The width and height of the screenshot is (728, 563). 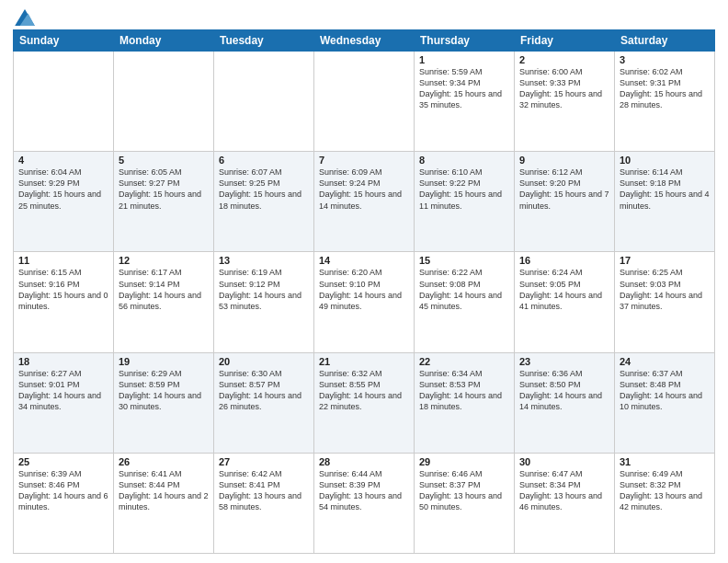 I want to click on calendar-cell: 2Sunrise: 6:00 AMSunset: 9:33 PMDaylight…, so click(x=564, y=101).